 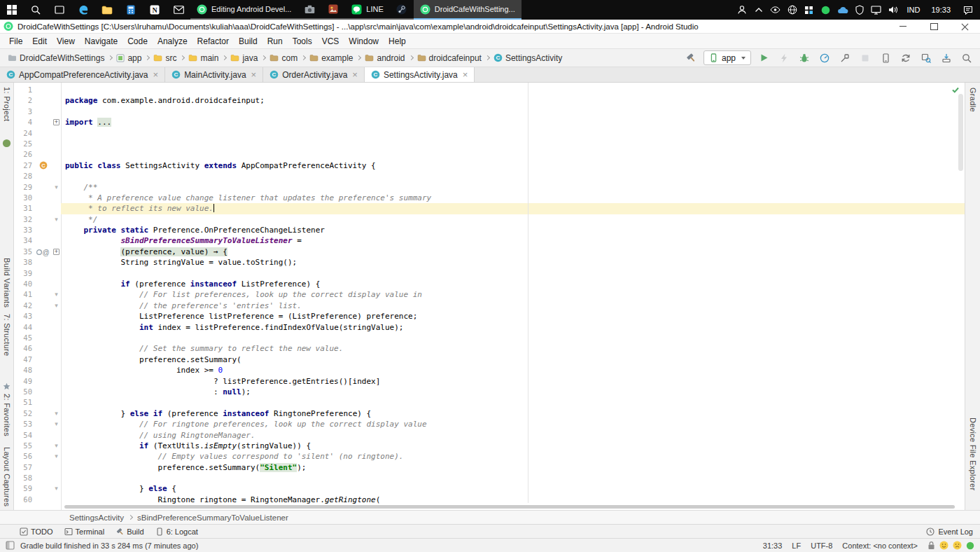 What do you see at coordinates (83, 10) in the screenshot?
I see `taskbar-edge-browser` at bounding box center [83, 10].